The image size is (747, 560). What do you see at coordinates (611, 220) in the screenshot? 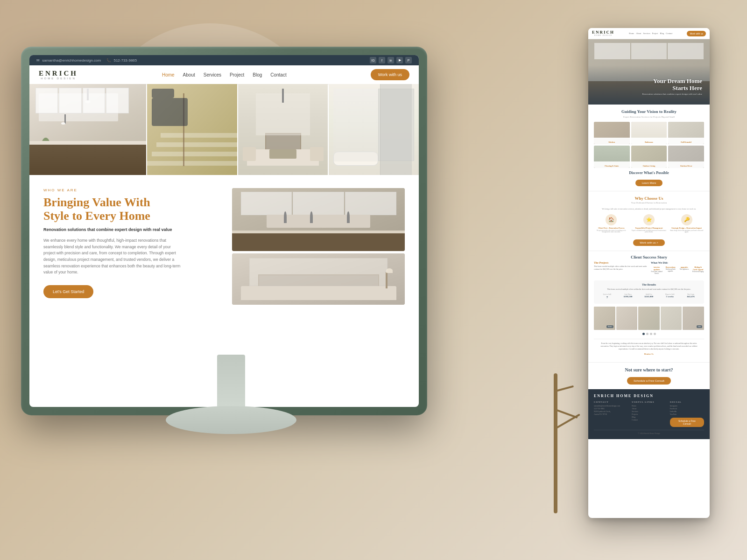
I see `client-first-icon: 🏠` at bounding box center [611, 220].